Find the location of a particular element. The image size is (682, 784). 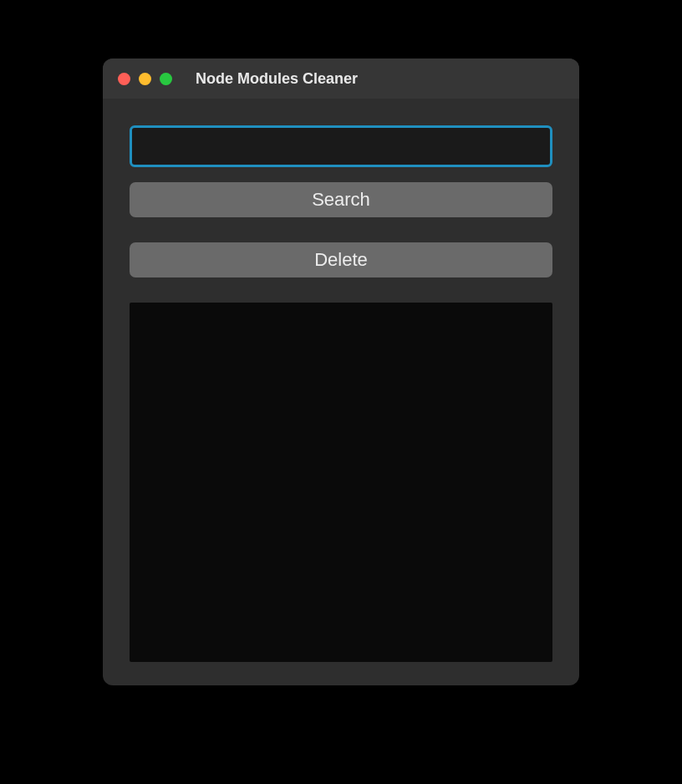

close-icon is located at coordinates (124, 79).